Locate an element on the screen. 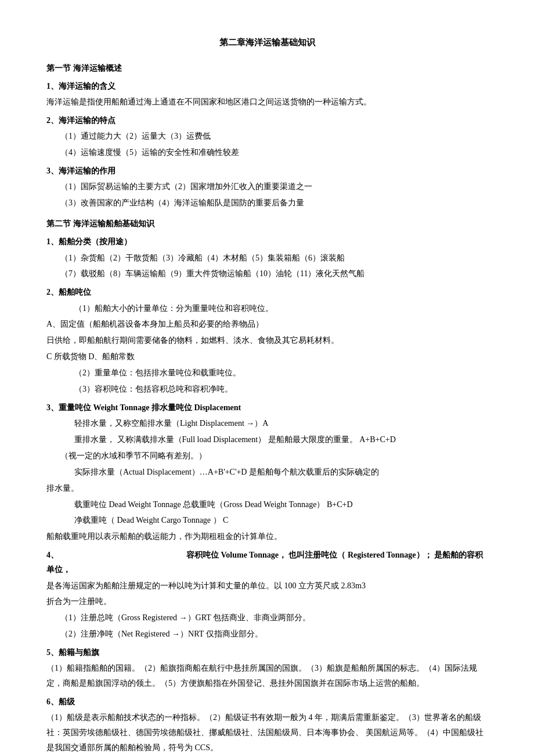 Image resolution: width=534 pixels, height=756 pixels. item6-dwt: 载重吨位 Dead Weight Tonnage 总载重吨（Gross Dead… is located at coordinates (267, 505).